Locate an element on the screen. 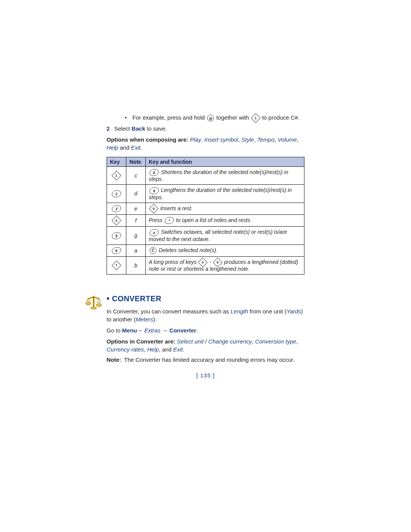  converter-goto: Go to Menu→ Extras → Converter. is located at coordinates (206, 331).